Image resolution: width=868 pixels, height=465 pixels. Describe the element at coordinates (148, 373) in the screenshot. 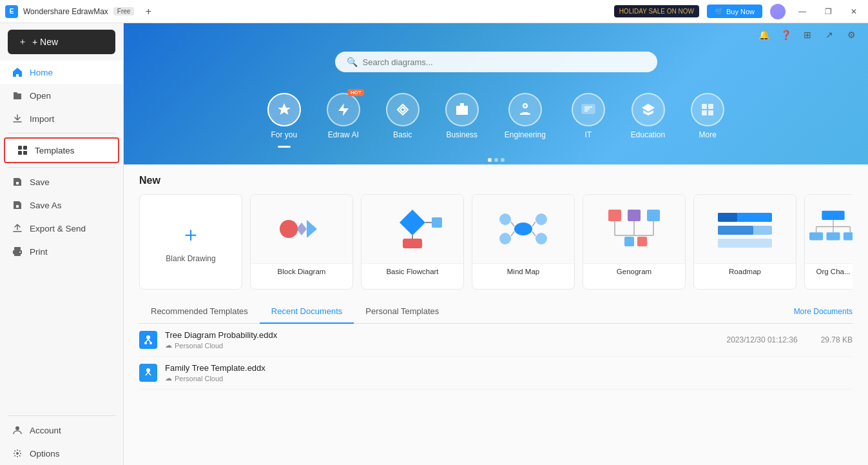

I see `doc-icon-family` at that location.